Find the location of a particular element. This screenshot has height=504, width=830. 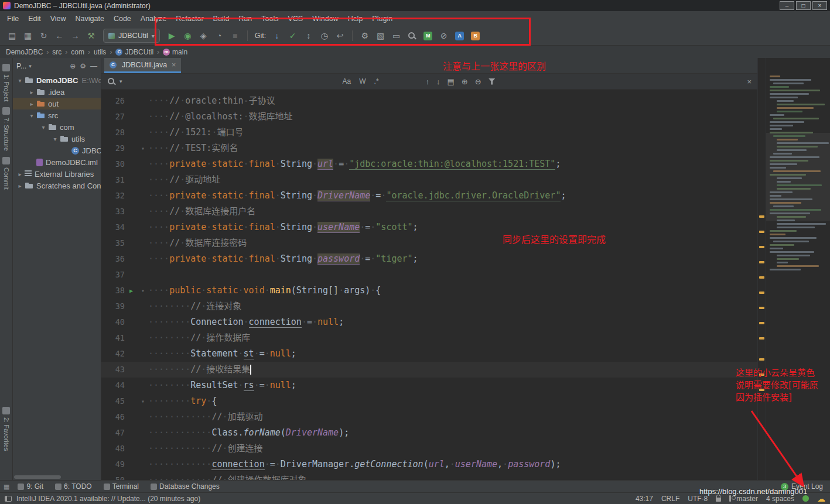

gutter: 38▶▾ is located at coordinates (125, 290).